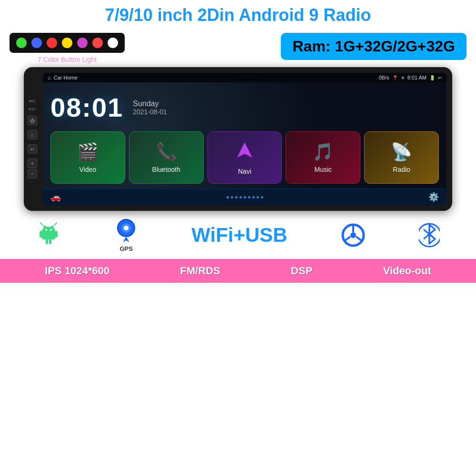  I want to click on video-app-tile: 🎬 Video, so click(88, 158).